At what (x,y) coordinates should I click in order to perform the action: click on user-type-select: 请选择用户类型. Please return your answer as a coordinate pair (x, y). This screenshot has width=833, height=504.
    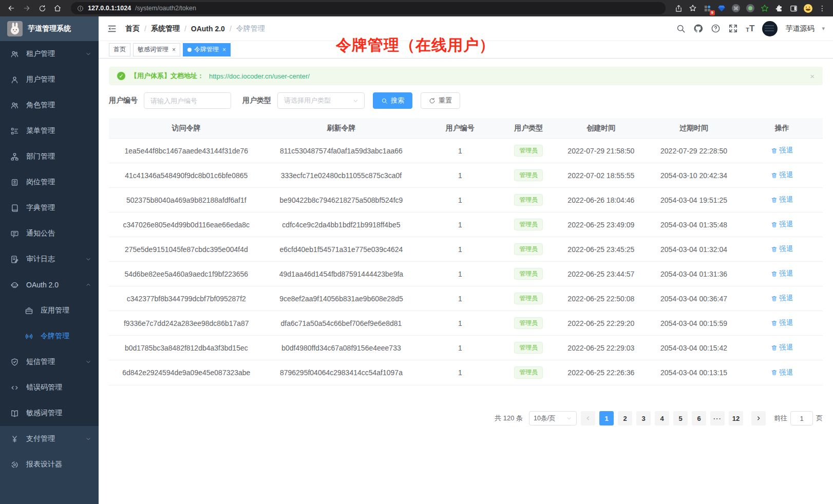
    Looking at the image, I should click on (321, 101).